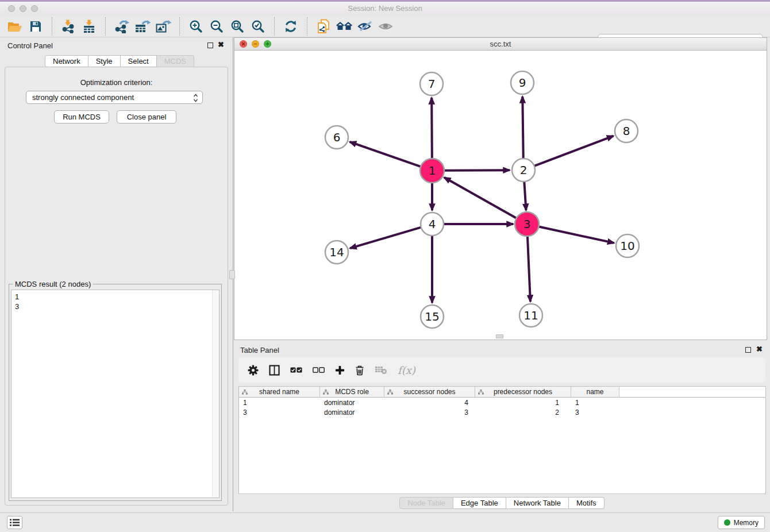 This screenshot has width=770, height=532. Describe the element at coordinates (407, 370) in the screenshot. I see `function-builder-button: f(x)` at that location.